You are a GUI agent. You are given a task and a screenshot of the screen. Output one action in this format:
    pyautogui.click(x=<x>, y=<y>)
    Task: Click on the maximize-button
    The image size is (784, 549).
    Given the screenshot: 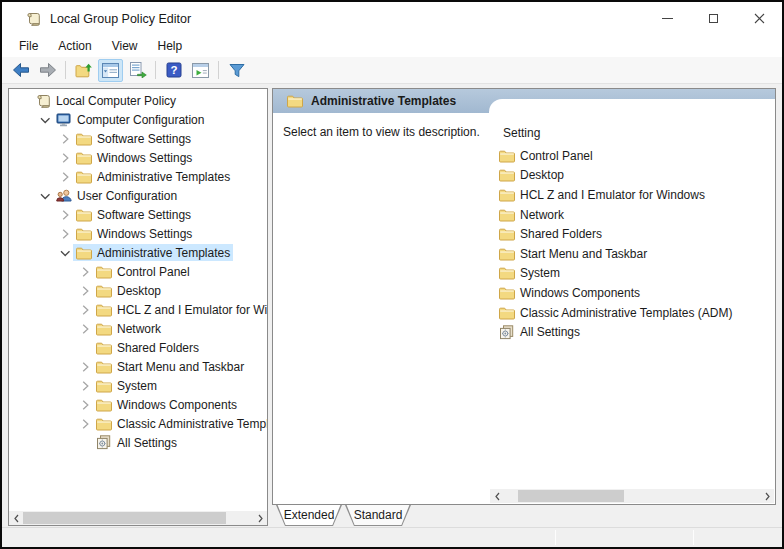 What is the action you would take?
    pyautogui.click(x=713, y=18)
    